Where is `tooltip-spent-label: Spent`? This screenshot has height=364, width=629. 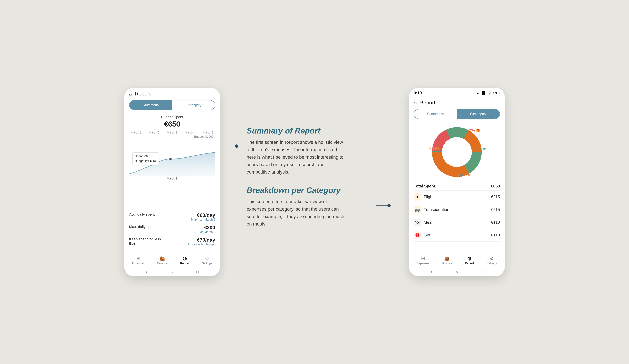 tooltip-spent-label: Spent is located at coordinates (139, 156).